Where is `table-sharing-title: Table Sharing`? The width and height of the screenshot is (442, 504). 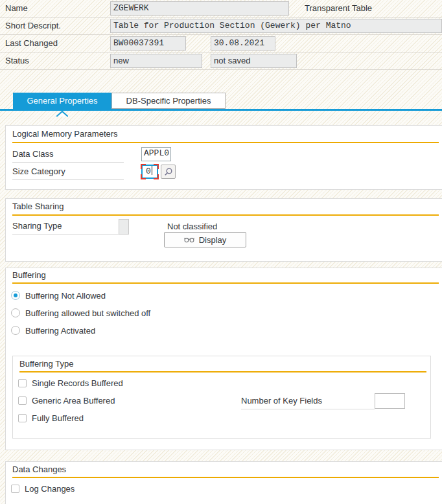 table-sharing-title: Table Sharing is located at coordinates (38, 206).